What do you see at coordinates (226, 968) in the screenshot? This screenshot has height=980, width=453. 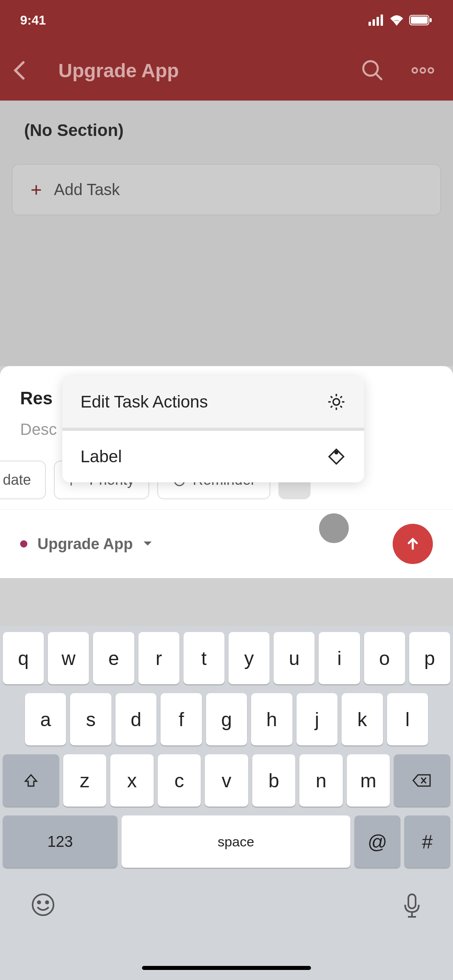 I see `home-indicator` at bounding box center [226, 968].